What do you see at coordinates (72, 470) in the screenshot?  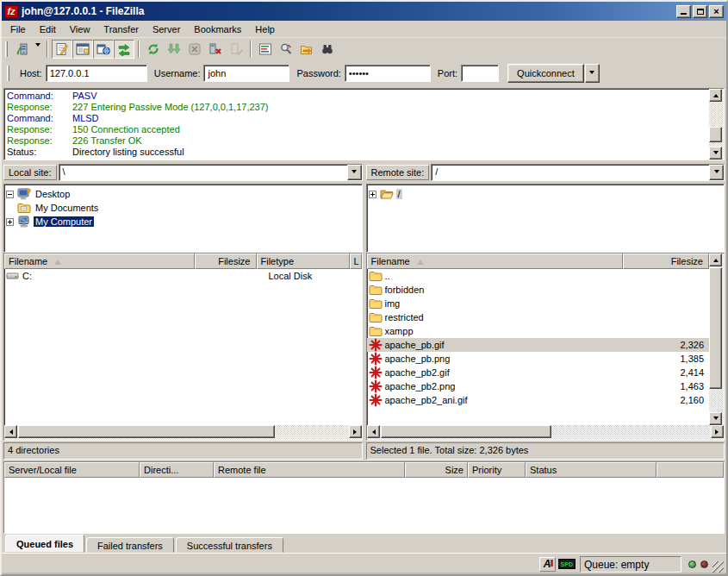 I see `column-server-local-file: Server/Local file` at bounding box center [72, 470].